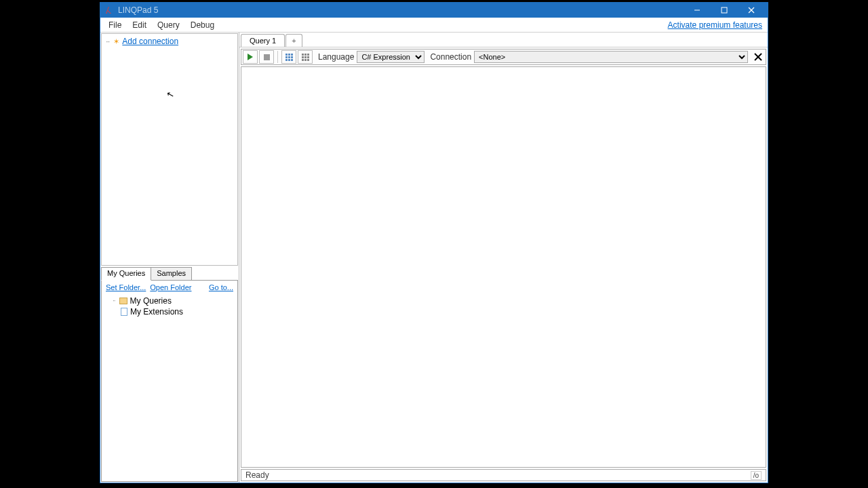 The width and height of the screenshot is (868, 488). Describe the element at coordinates (170, 301) in the screenshot. I see `tree-my-queries: ·· My Queries` at that location.